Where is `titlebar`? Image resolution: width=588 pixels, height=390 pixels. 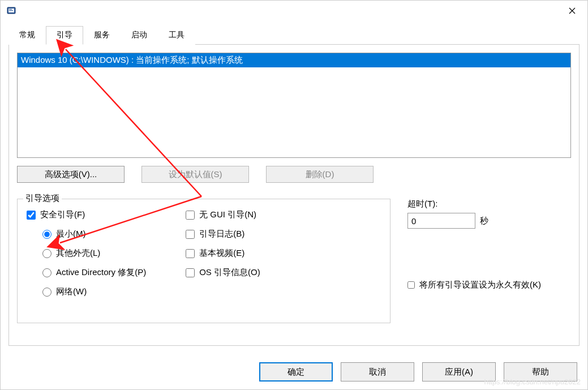
titlebar is located at coordinates (294, 11).